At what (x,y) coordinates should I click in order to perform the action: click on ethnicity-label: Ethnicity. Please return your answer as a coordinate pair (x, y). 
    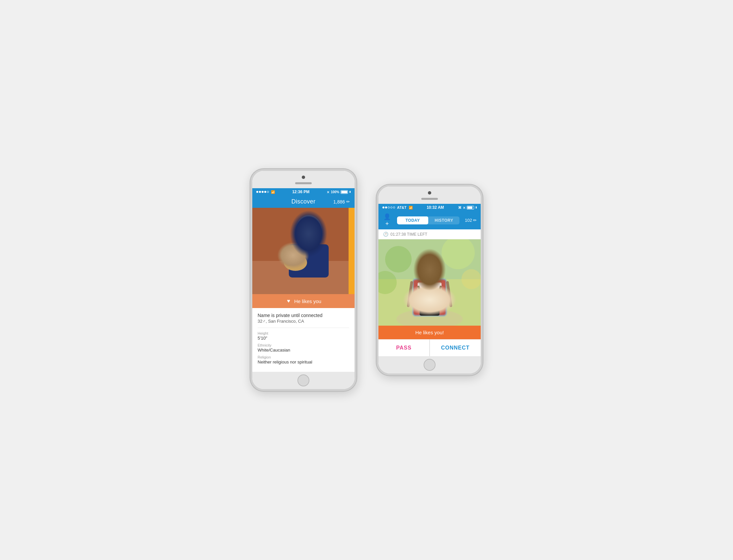
    Looking at the image, I should click on (303, 345).